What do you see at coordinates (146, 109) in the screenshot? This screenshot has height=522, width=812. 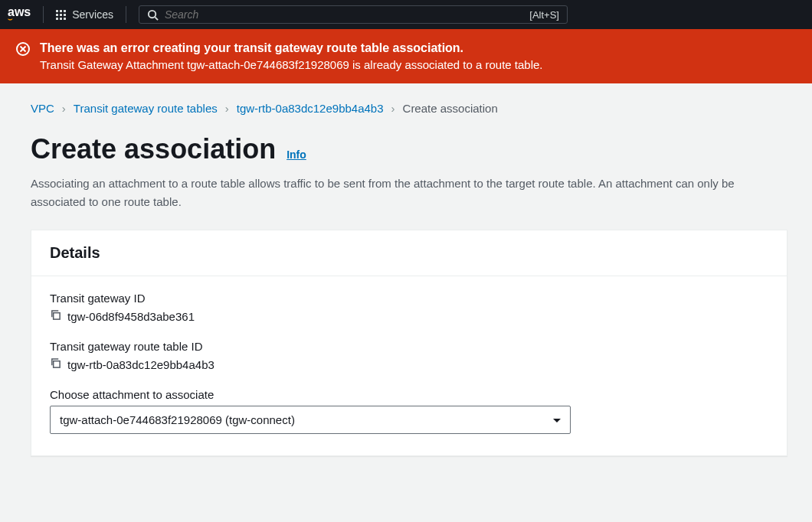 I see `breadcrumb-link-route-tables: Transit gateway route tables` at bounding box center [146, 109].